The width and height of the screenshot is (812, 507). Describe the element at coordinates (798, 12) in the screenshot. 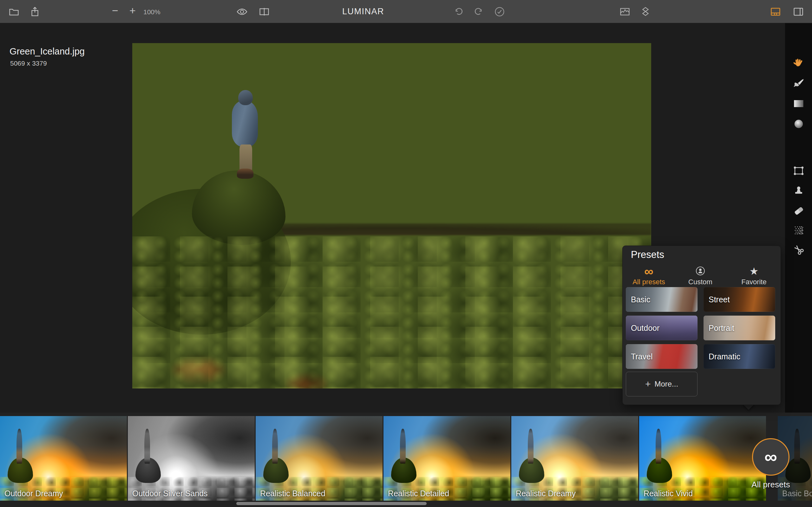

I see `side-panel-toggle-button` at that location.